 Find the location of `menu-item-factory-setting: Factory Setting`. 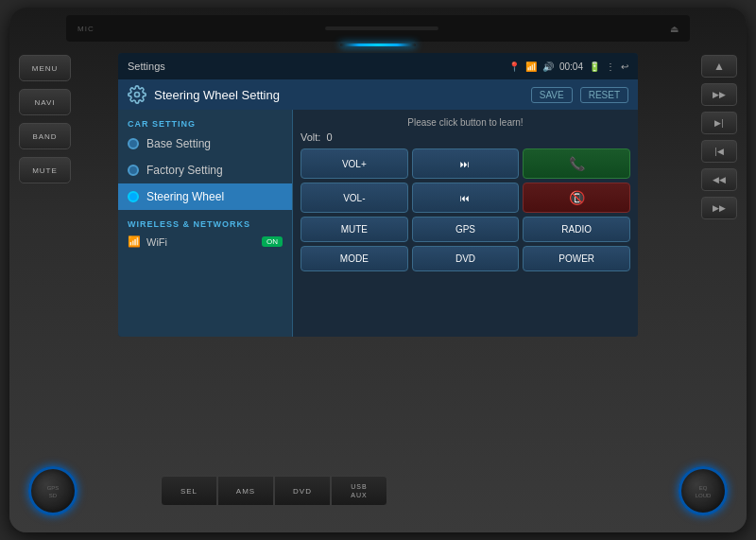

menu-item-factory-setting: Factory Setting is located at coordinates (205, 170).